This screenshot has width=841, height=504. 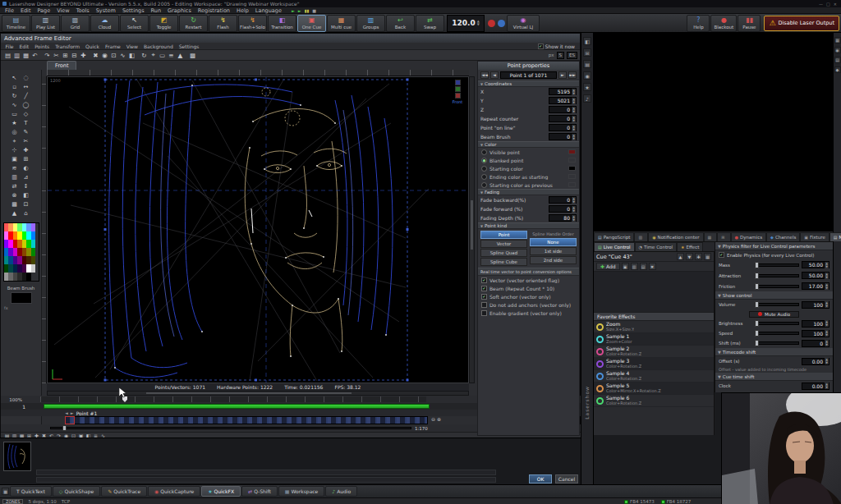 I want to click on disable-laser-output-button: ⚠ Disable Laser Output, so click(x=802, y=23).